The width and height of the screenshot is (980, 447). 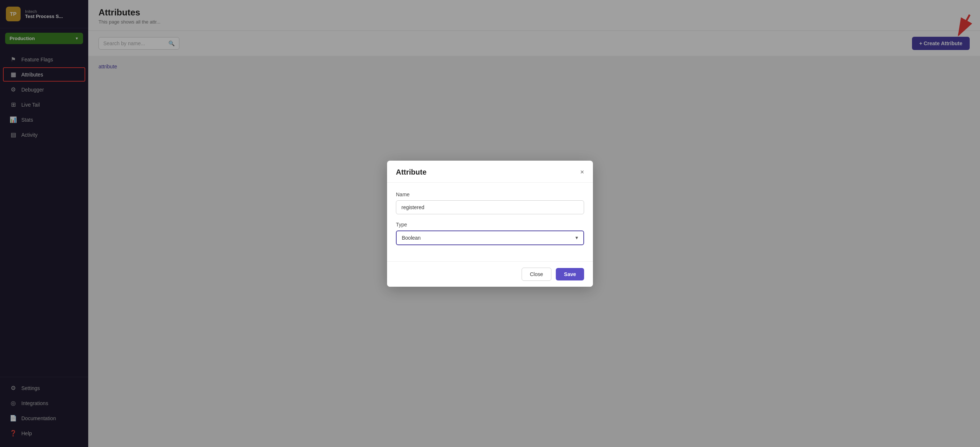 I want to click on modal-close-button: ×, so click(x=582, y=172).